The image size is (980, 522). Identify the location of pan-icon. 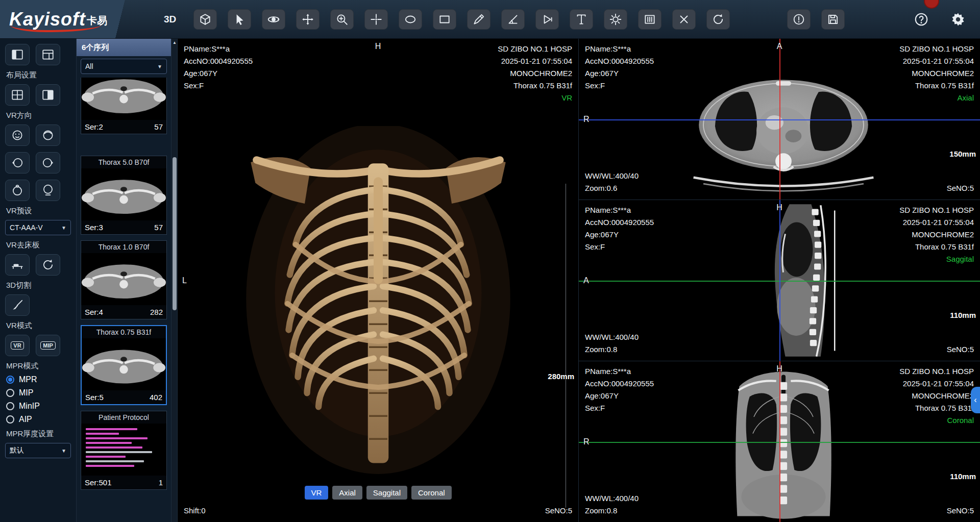
(308, 19).